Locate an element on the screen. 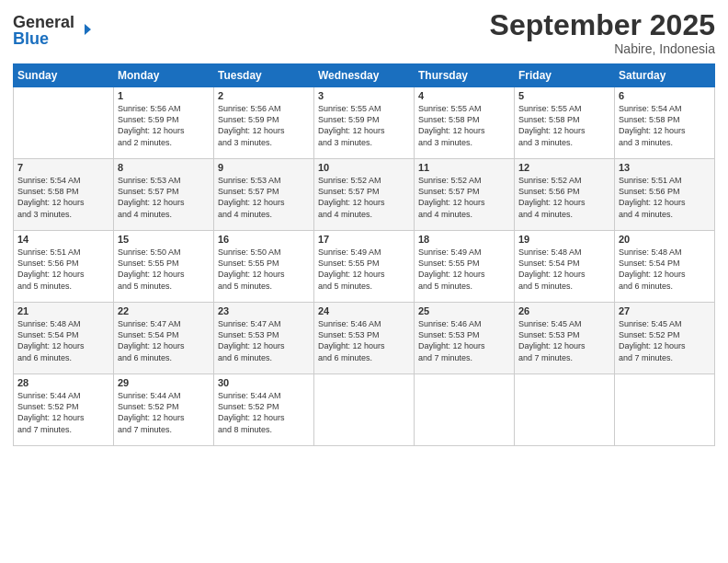  svg-text: General is located at coordinates (44, 22).